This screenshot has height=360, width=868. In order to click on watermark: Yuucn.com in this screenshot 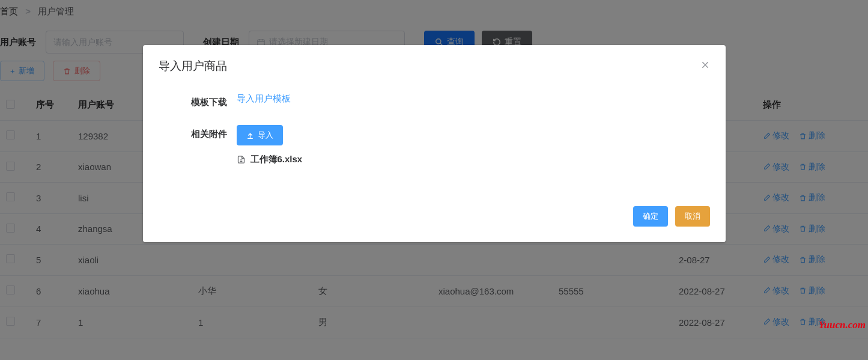, I will do `click(842, 325)`.